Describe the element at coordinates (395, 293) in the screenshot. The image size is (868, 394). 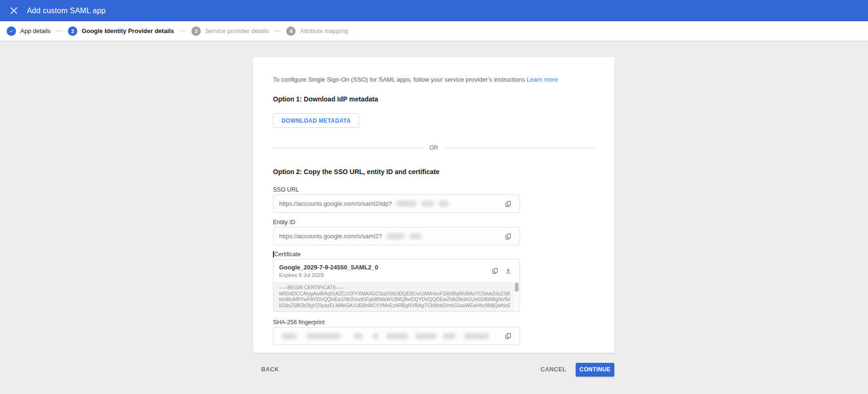
I see `pem-line: MIIDdDCCAlygAwIBAgIGAZCcCPYXMA0GCSqGSIb3…` at that location.